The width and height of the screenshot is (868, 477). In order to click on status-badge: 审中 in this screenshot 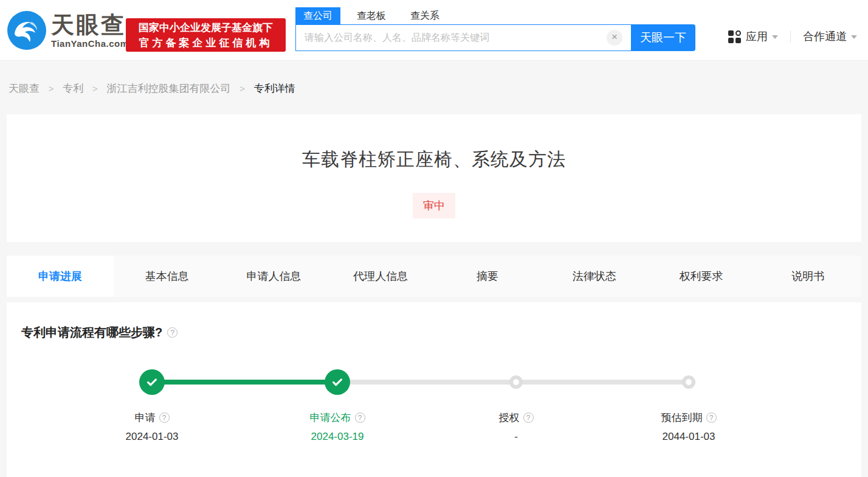, I will do `click(434, 206)`.